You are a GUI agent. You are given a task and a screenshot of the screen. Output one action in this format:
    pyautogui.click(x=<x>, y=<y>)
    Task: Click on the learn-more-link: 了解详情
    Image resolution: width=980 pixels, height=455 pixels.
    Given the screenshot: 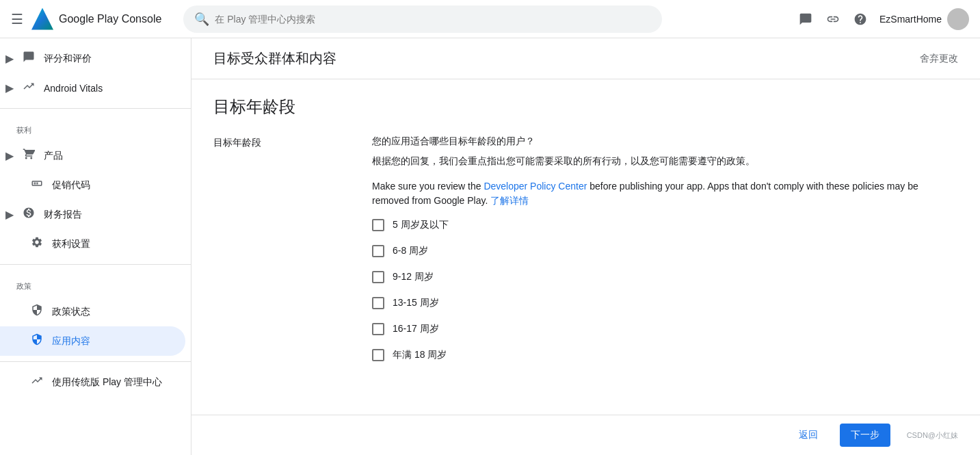 What is the action you would take?
    pyautogui.click(x=509, y=200)
    